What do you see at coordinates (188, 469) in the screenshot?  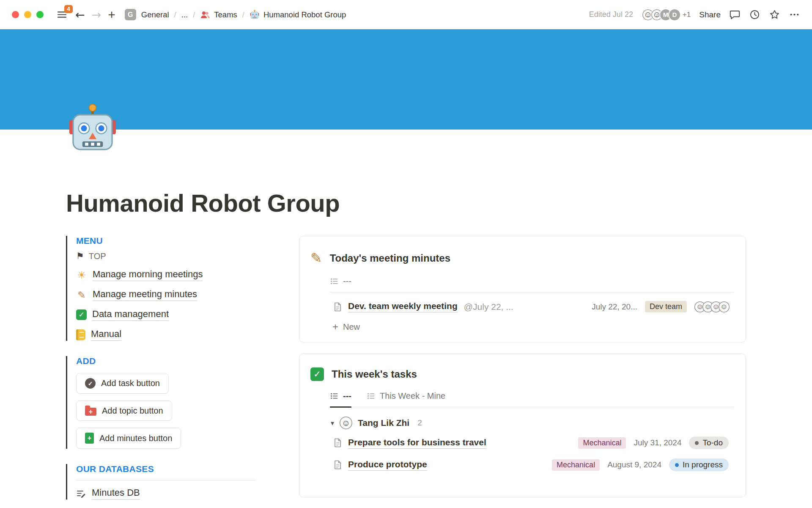 I see `databases-heading: OUR DATABASES` at bounding box center [188, 469].